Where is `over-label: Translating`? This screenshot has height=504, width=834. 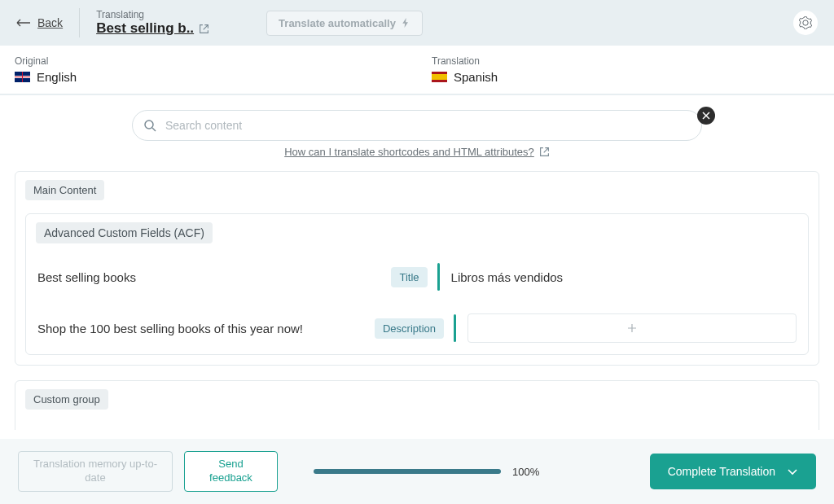
over-label: Translating is located at coordinates (153, 15).